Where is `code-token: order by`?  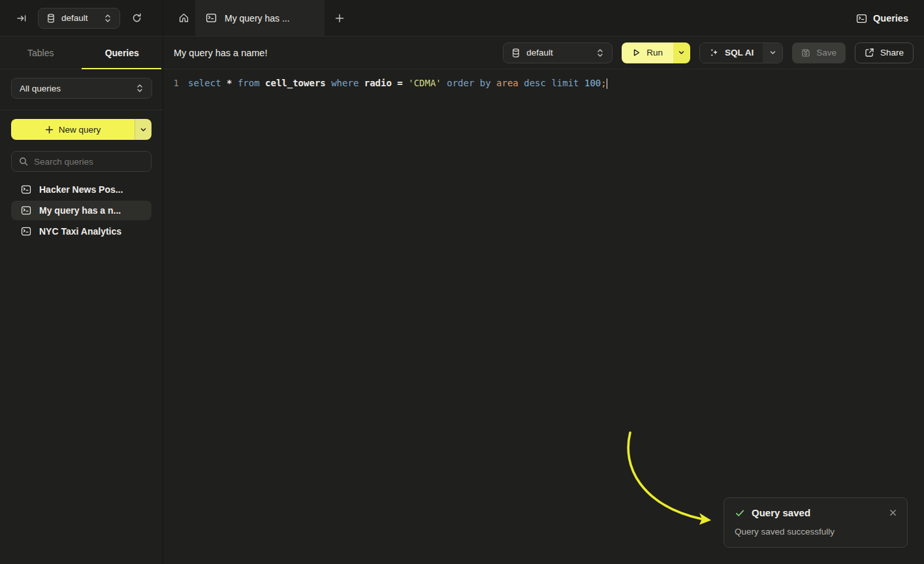 code-token: order by is located at coordinates (471, 83).